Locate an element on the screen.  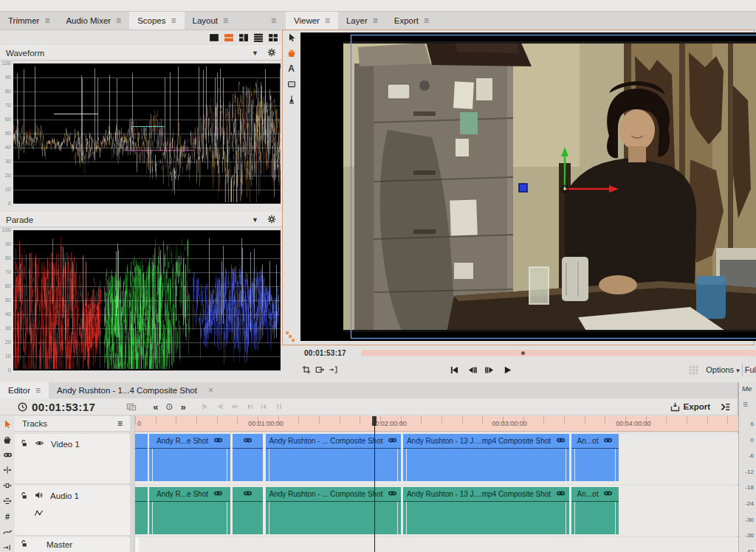
audio-envelope-icon is located at coordinates (38, 514).